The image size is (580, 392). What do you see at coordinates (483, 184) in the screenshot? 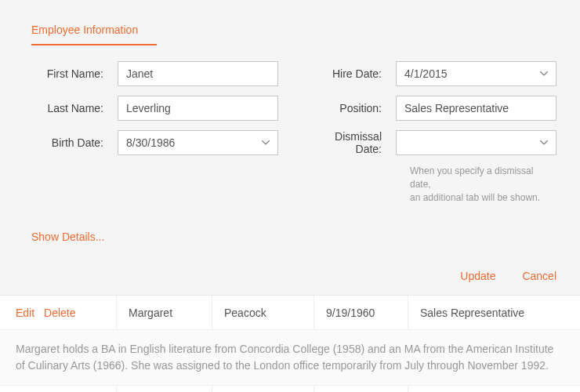
I see `dismissal-hint-text: When you specify a dismissal date, an ad…` at bounding box center [483, 184].